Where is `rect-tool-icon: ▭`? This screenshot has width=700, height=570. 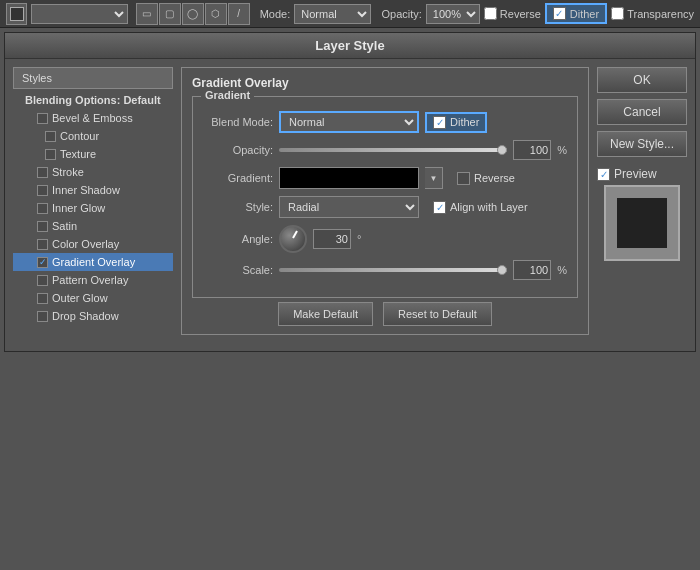
rect-tool-icon: ▭ is located at coordinates (147, 14).